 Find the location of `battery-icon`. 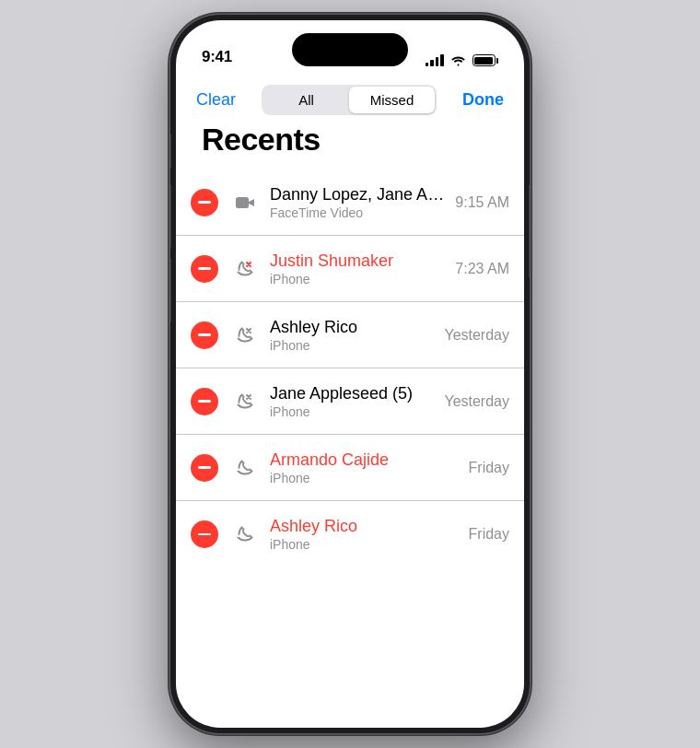

battery-icon is located at coordinates (486, 61).